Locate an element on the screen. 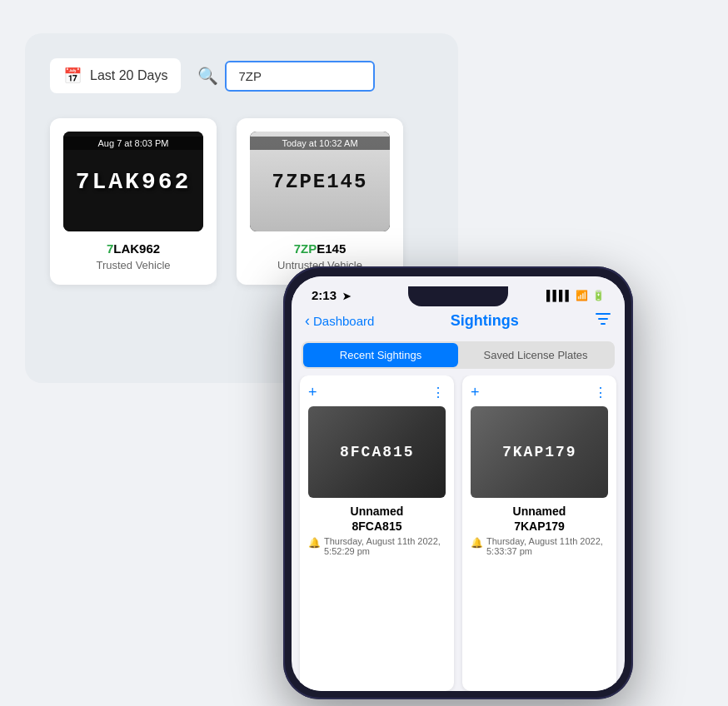  card-date-text-2: Thursday, August 11th 2022, 5:33:37 pm is located at coordinates (547, 546).